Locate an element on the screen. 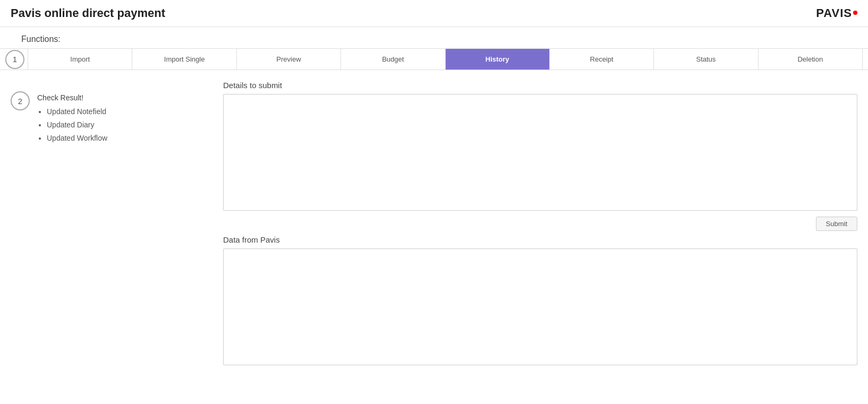 The width and height of the screenshot is (868, 404). tab-receipt: Receipt is located at coordinates (601, 59).